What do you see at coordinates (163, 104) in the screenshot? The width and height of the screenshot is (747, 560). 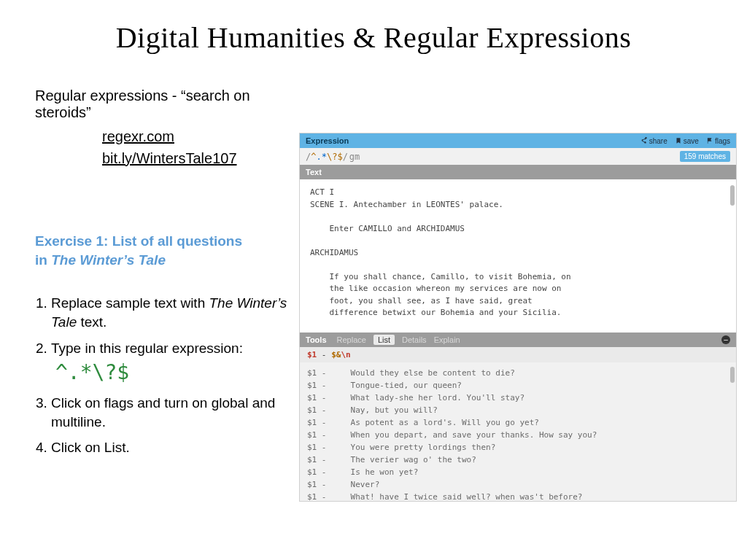 I see `intro-text: Regular expressions - “search on steroid…` at bounding box center [163, 104].